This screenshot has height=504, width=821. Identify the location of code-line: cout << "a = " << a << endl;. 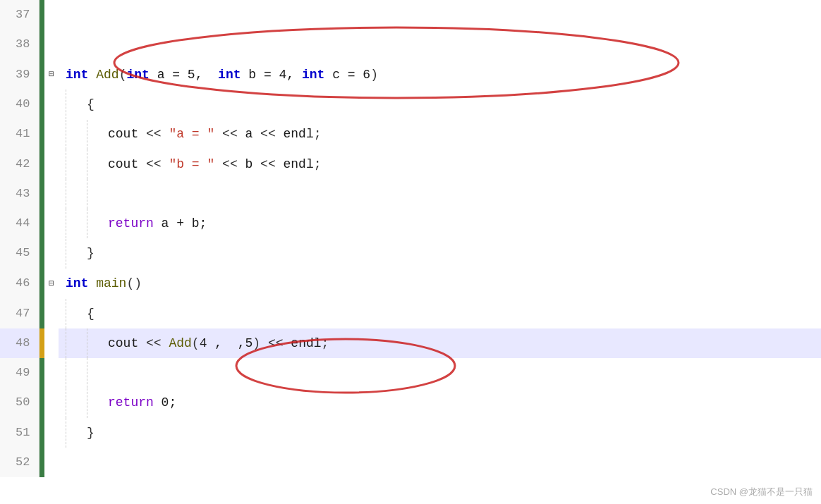
(440, 134).